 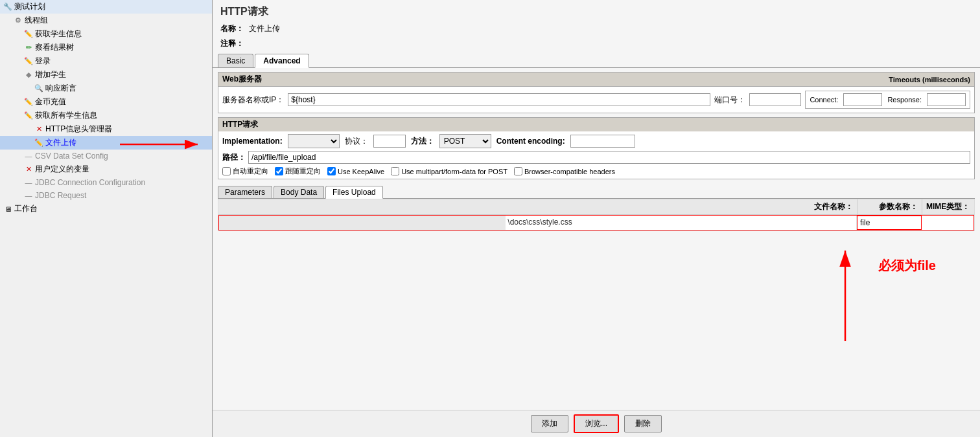 I want to click on sidebar-item-label: 察看结果树, so click(x=54, y=48).